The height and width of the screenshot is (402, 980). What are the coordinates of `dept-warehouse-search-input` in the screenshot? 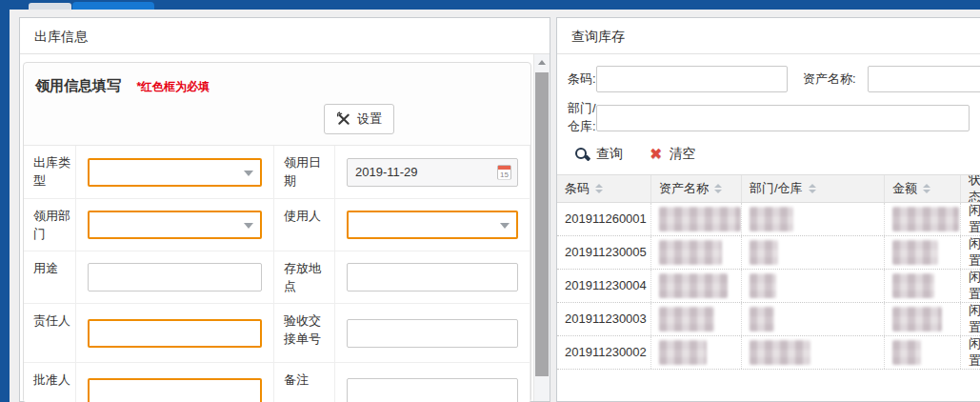 It's located at (783, 118).